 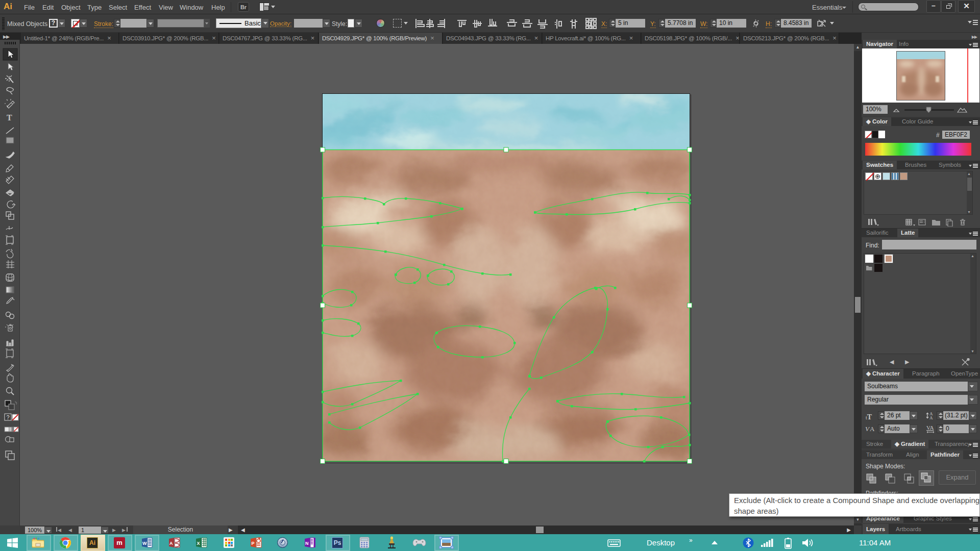 I want to click on svg-text: T, so click(x=9, y=117).